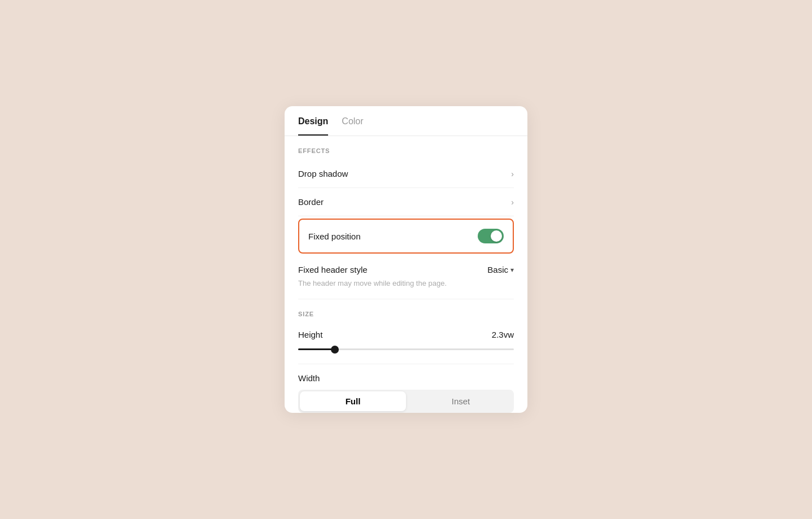  I want to click on toggle-thumb, so click(496, 236).